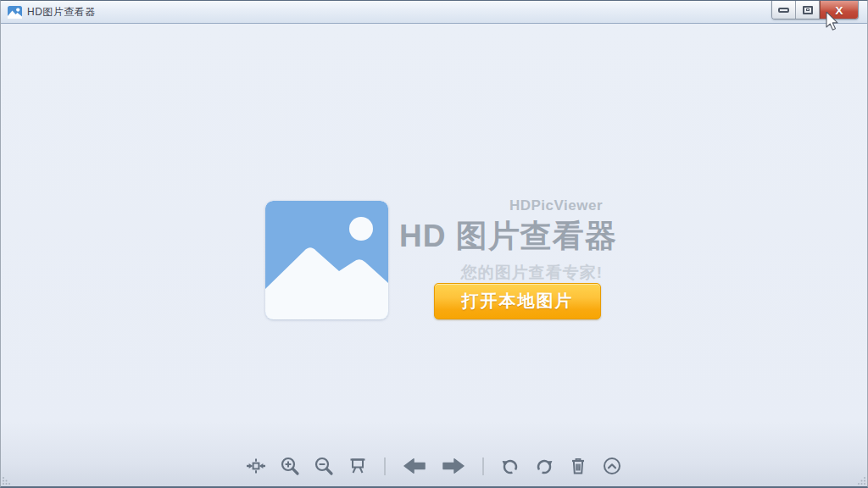 This screenshot has height=488, width=868. What do you see at coordinates (434, 259) in the screenshot?
I see `brand-block: HDPicViewer HD 图片查看器 您的图片查看专家! 打开本地图片` at bounding box center [434, 259].